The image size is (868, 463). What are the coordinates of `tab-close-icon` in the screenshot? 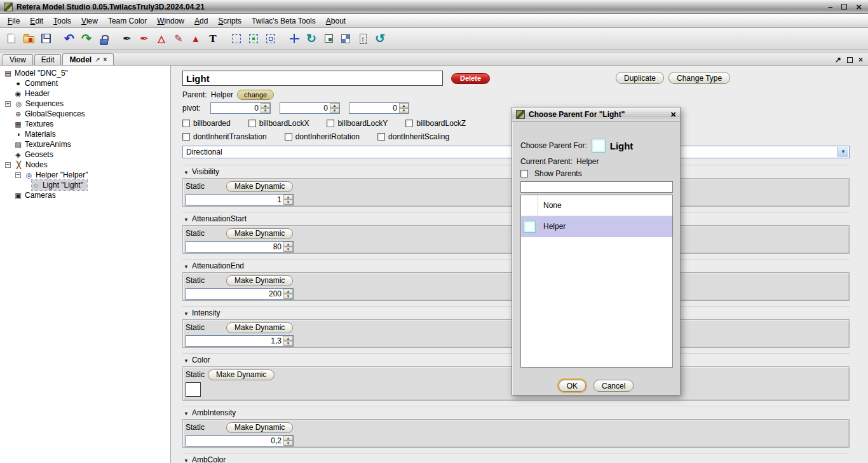 It's located at (105, 60).